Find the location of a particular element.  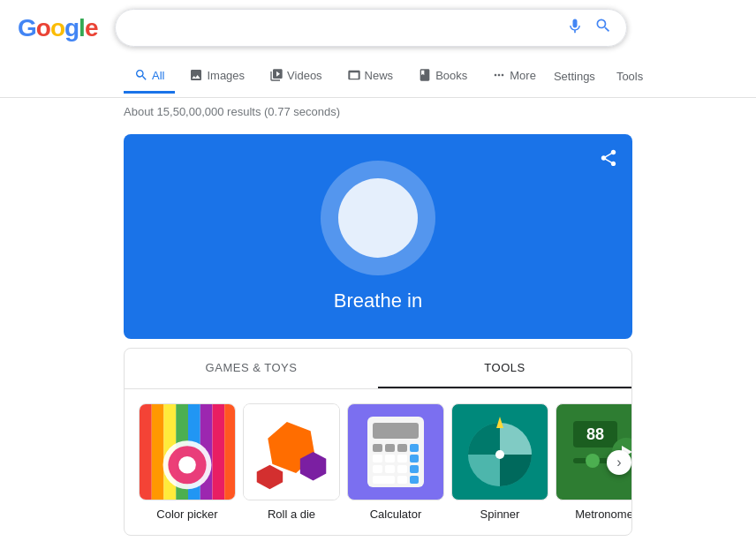

next-arrow: › is located at coordinates (619, 463).